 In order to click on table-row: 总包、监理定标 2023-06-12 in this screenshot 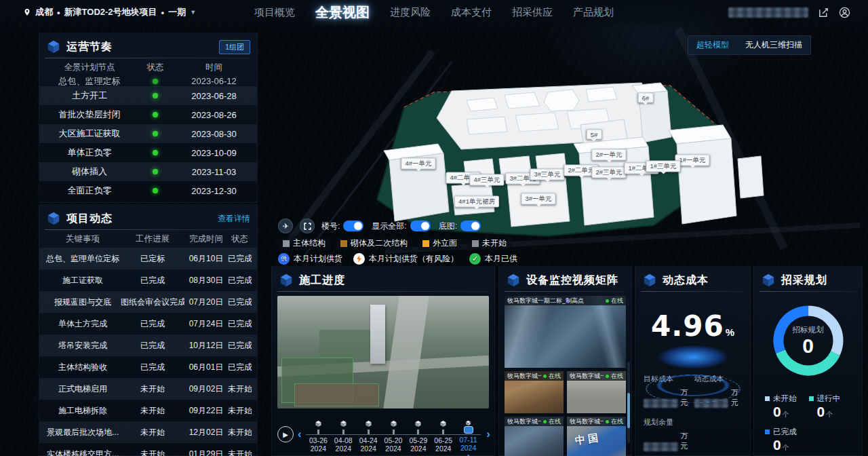, I will do `click(148, 81)`.